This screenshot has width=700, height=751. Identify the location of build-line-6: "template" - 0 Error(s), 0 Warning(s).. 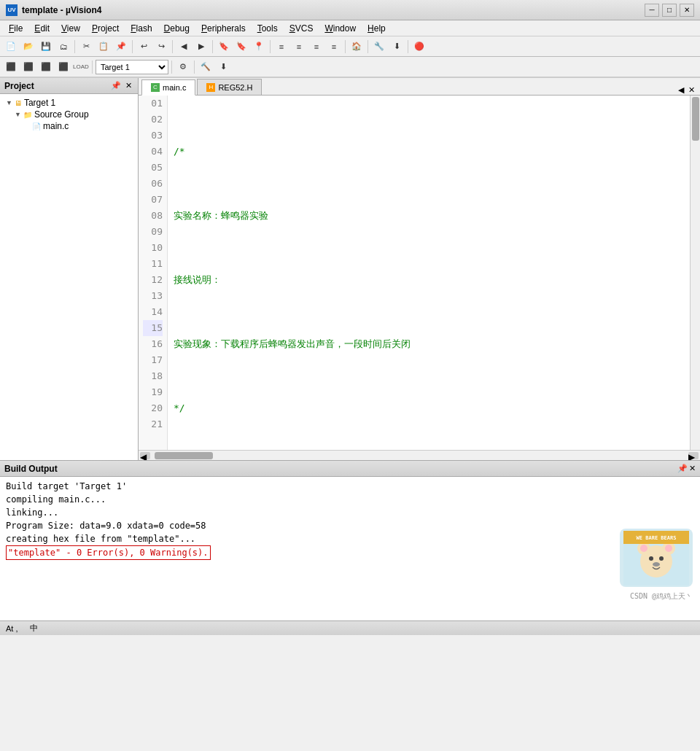
(350, 553).